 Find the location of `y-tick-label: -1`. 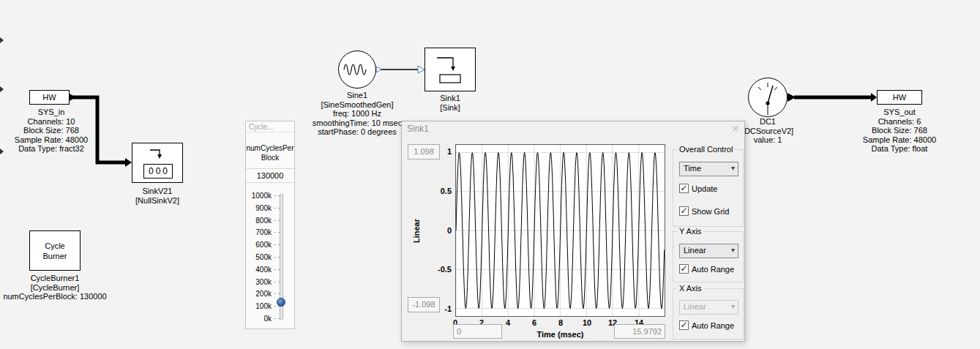

y-tick-label: -1 is located at coordinates (441, 309).